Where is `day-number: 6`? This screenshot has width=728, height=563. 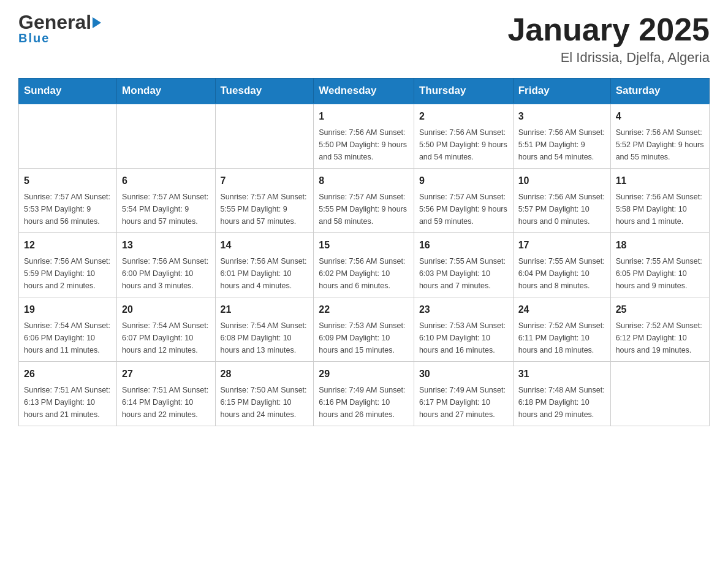
day-number: 6 is located at coordinates (165, 181).